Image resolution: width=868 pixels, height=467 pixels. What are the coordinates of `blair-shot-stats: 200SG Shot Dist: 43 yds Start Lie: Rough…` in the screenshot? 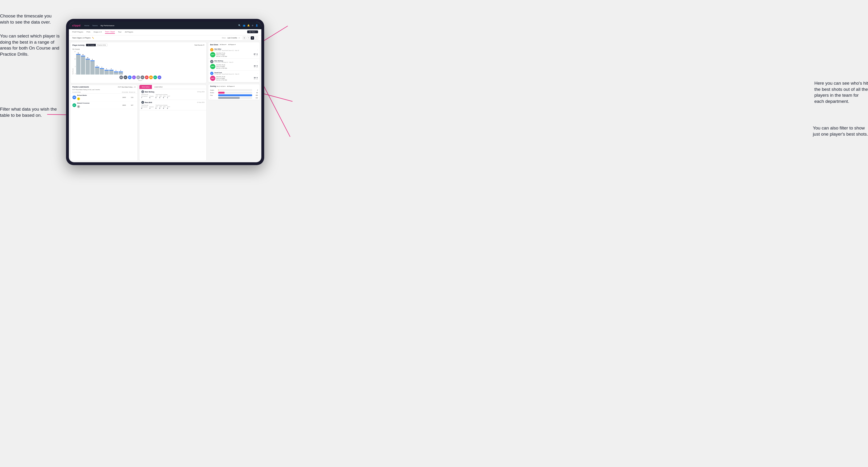 It's located at (234, 67).